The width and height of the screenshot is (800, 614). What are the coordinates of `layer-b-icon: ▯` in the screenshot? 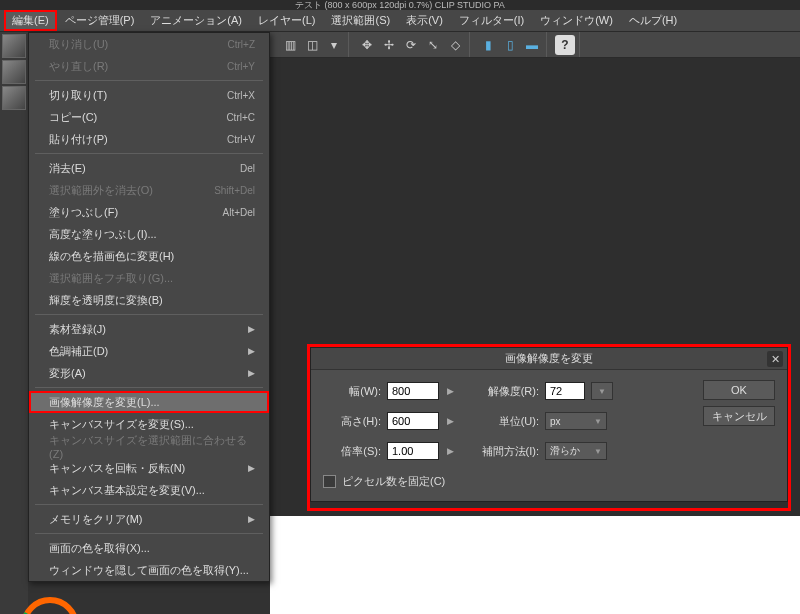 It's located at (510, 45).